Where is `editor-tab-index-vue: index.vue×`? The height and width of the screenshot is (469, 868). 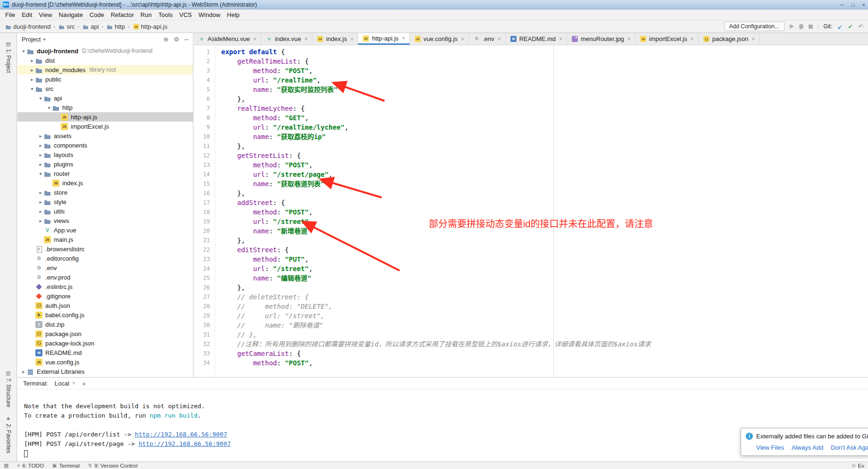
editor-tab-index-vue: index.vue× is located at coordinates (287, 39).